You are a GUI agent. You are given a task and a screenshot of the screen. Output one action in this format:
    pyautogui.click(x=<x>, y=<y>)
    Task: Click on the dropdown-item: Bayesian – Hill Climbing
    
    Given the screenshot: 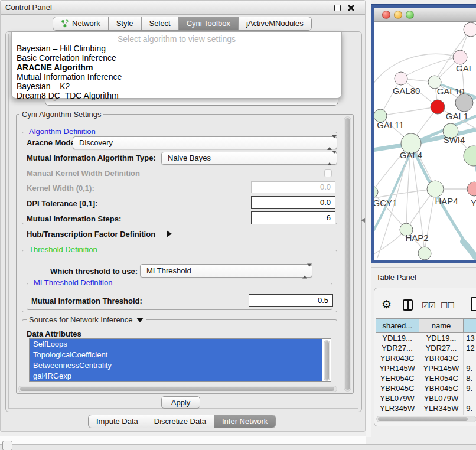 What is the action you would take?
    pyautogui.click(x=177, y=48)
    